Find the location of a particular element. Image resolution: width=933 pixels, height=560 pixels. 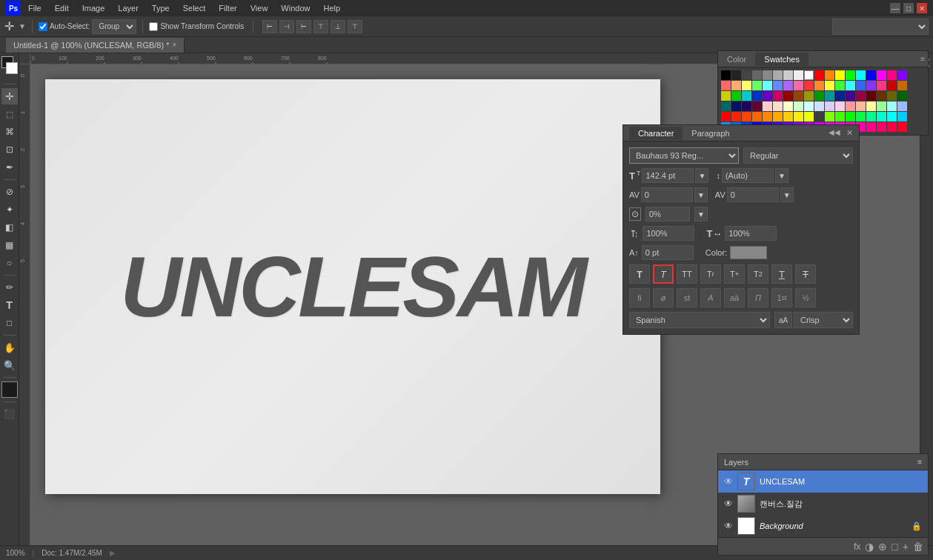

zoom-tool: 🔍 is located at coordinates (10, 365).